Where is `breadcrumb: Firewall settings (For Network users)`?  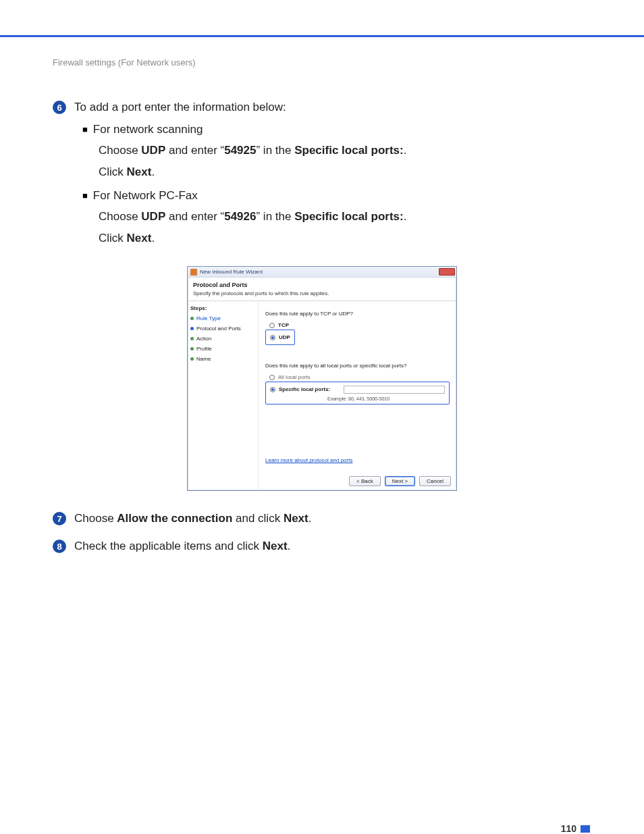 breadcrumb: Firewall settings (For Network users) is located at coordinates (322, 62).